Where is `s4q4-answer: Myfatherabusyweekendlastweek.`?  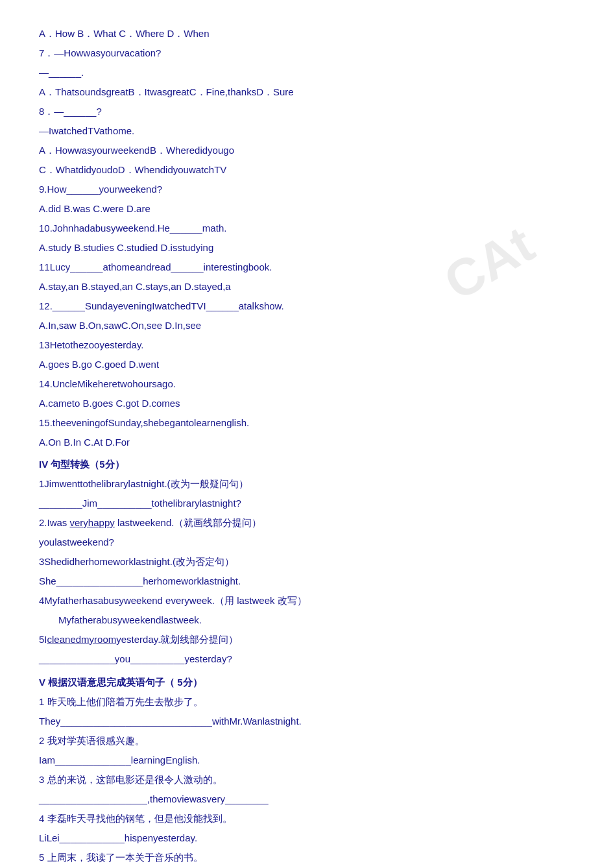 s4q4-answer: Myfatherabusyweekendlastweek. is located at coordinates (317, 620).